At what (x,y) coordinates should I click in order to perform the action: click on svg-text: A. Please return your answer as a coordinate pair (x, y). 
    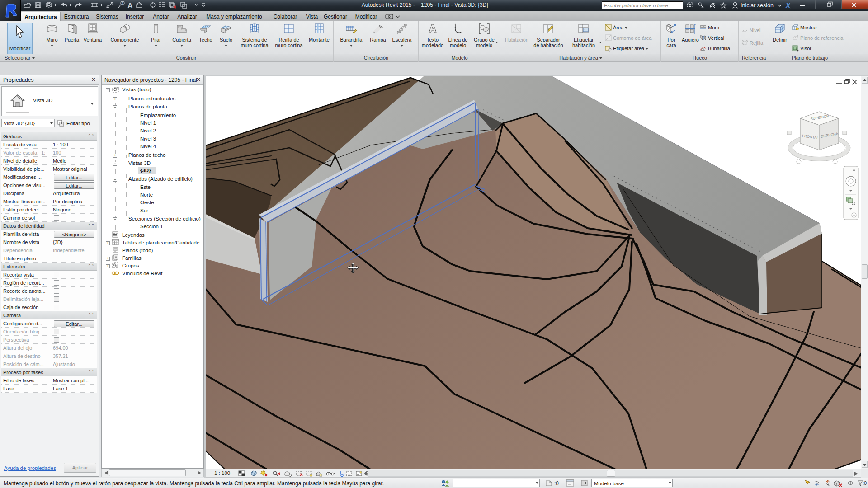
    Looking at the image, I should click on (130, 5).